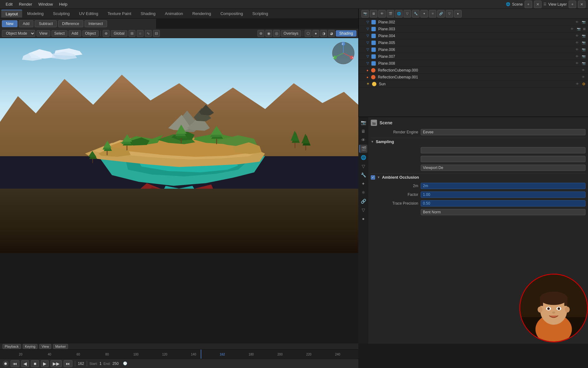  What do you see at coordinates (277, 33) in the screenshot?
I see `xray-icon: ◎` at bounding box center [277, 33].